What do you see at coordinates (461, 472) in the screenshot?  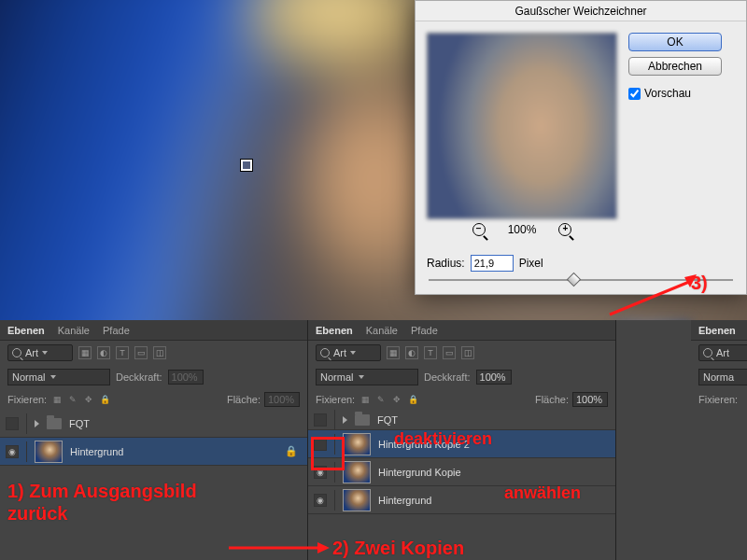 I see `layer-row: Hintergrund Kopie` at bounding box center [461, 472].